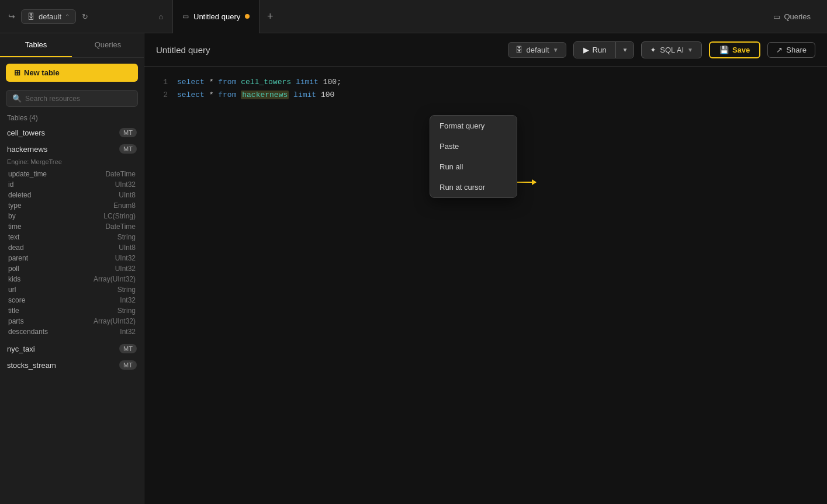  Describe the element at coordinates (17, 98) in the screenshot. I see `search-icon: 🔍` at that location.